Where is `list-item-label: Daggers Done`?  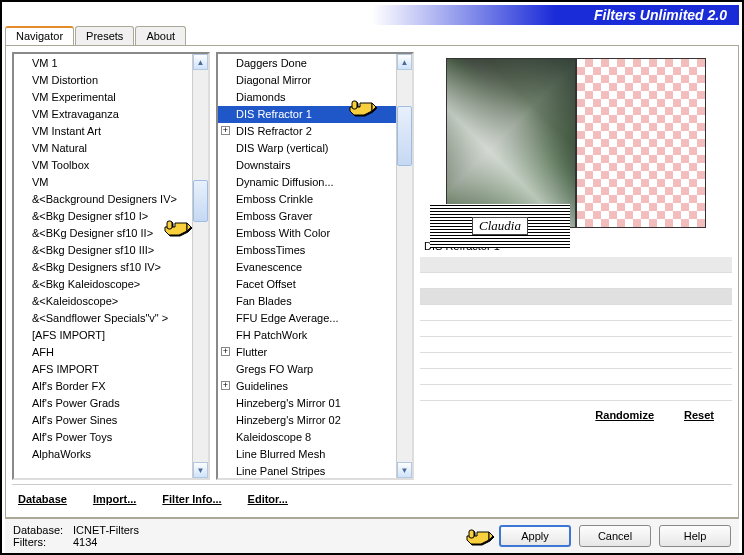
list-item-label: Daggers Done is located at coordinates (272, 63).